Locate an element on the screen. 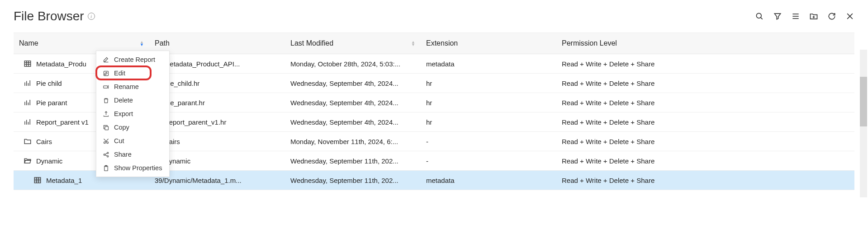 Image resolution: width=868 pixels, height=247 pixels. clipboard-icon is located at coordinates (106, 168).